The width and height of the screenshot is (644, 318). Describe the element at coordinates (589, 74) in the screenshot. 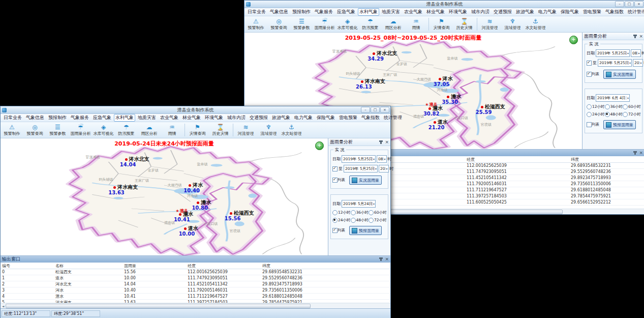

I see `live-list-checkbox` at that location.